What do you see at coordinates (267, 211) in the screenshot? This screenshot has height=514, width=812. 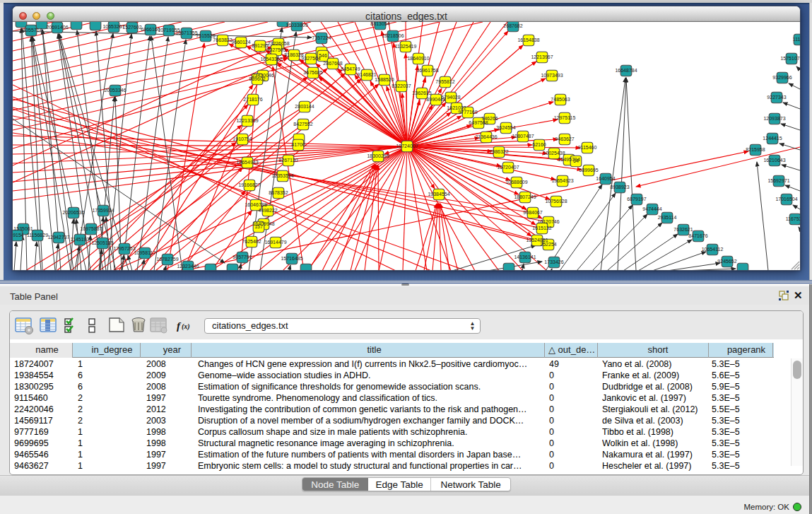 I see `svg-text: 4498222` at bounding box center [267, 211].